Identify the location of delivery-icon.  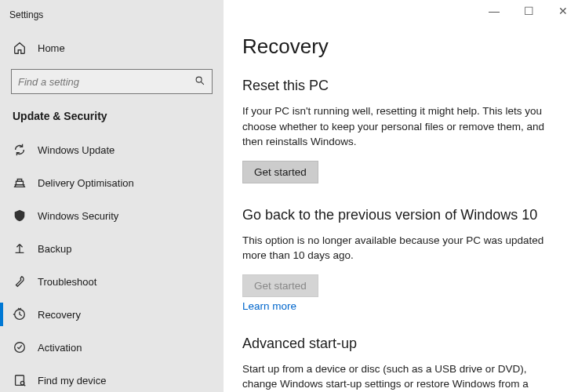
(20, 183).